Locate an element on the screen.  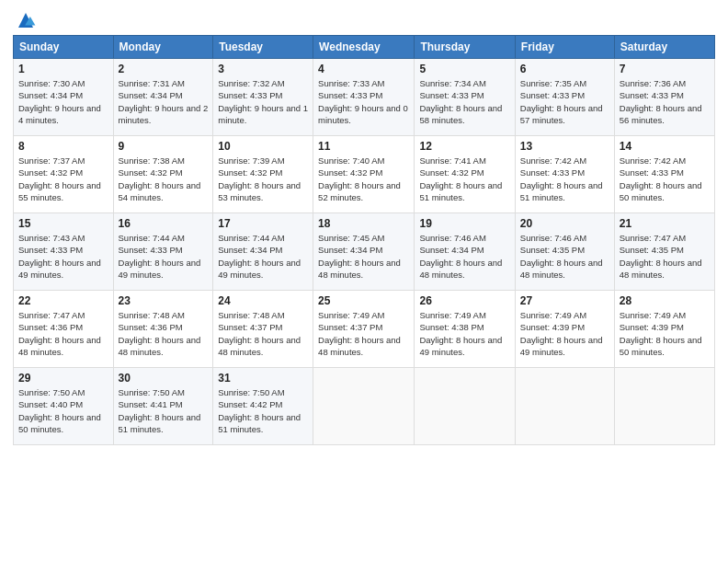
day-info: Sunrise: 7:46 AMSunset: 4:35 PMDaylight:… is located at coordinates (564, 256).